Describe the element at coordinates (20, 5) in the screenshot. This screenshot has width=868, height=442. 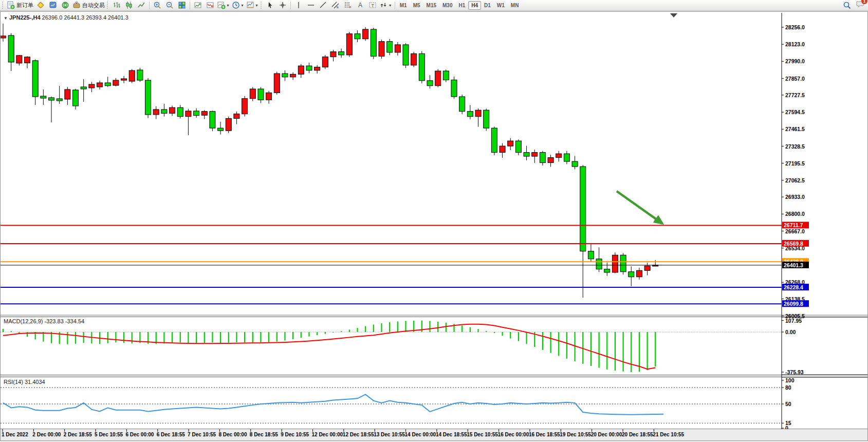
I see `new-order-button: 新订单` at that location.